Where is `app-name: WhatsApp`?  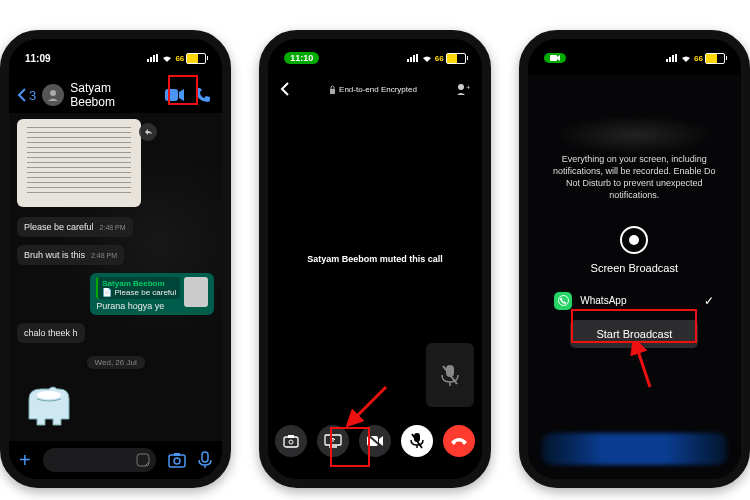 app-name: WhatsApp is located at coordinates (603, 300).